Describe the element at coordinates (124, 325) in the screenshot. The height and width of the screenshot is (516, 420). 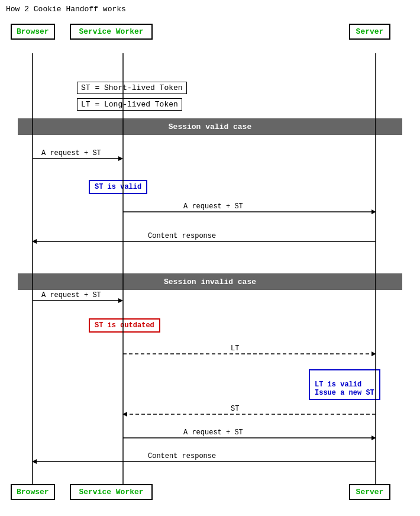
I see `note-st-outdated: ST is outdated` at that location.